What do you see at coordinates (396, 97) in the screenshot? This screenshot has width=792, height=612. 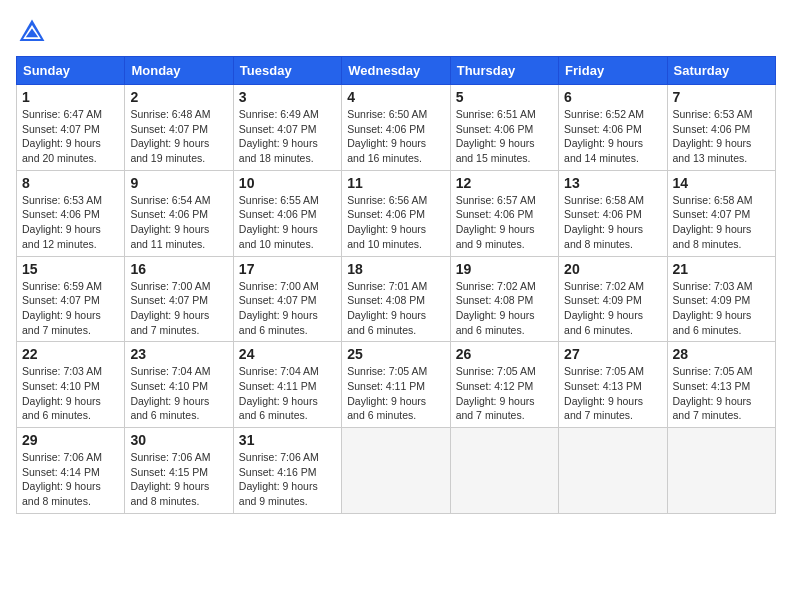 I see `day-number: 4` at bounding box center [396, 97].